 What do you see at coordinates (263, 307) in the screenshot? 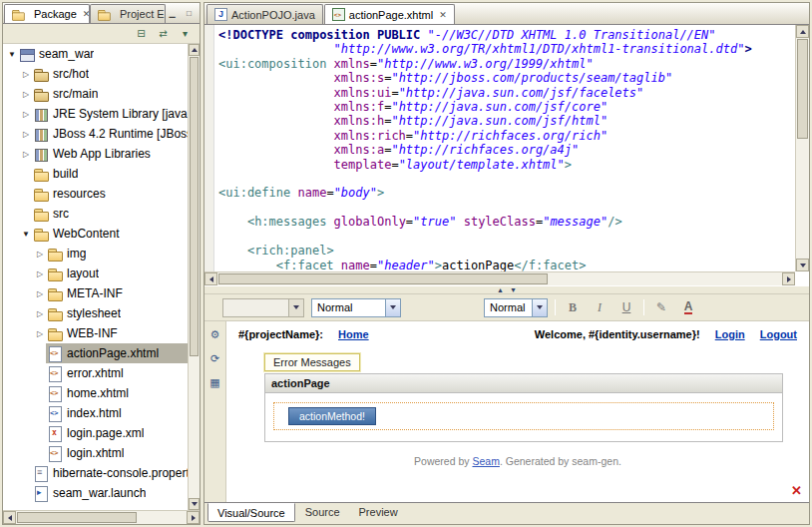
I see `style-combo` at bounding box center [263, 307].